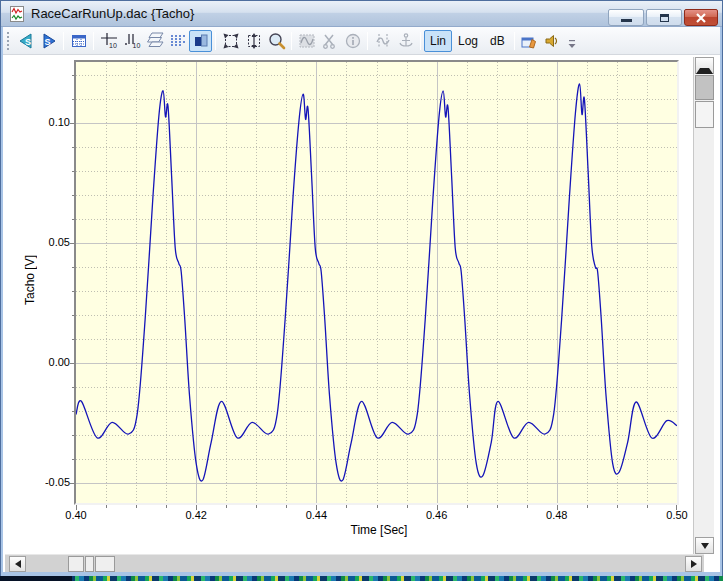 Image resolution: width=723 pixels, height=581 pixels. What do you see at coordinates (572, 45) in the screenshot?
I see `toolbar-overflow-button` at bounding box center [572, 45].